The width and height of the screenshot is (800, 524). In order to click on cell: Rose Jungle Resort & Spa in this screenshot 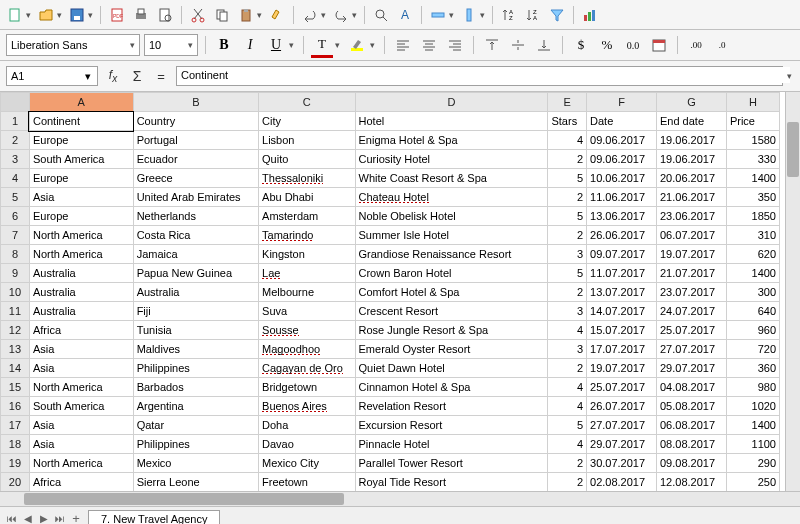, I will do `click(452, 330)`.